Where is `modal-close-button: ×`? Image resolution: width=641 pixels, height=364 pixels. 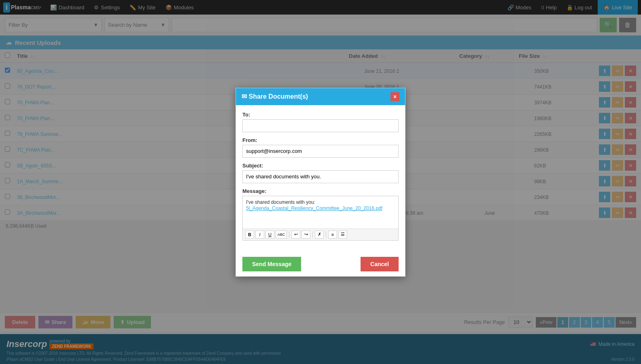 modal-close-button: × is located at coordinates (395, 97).